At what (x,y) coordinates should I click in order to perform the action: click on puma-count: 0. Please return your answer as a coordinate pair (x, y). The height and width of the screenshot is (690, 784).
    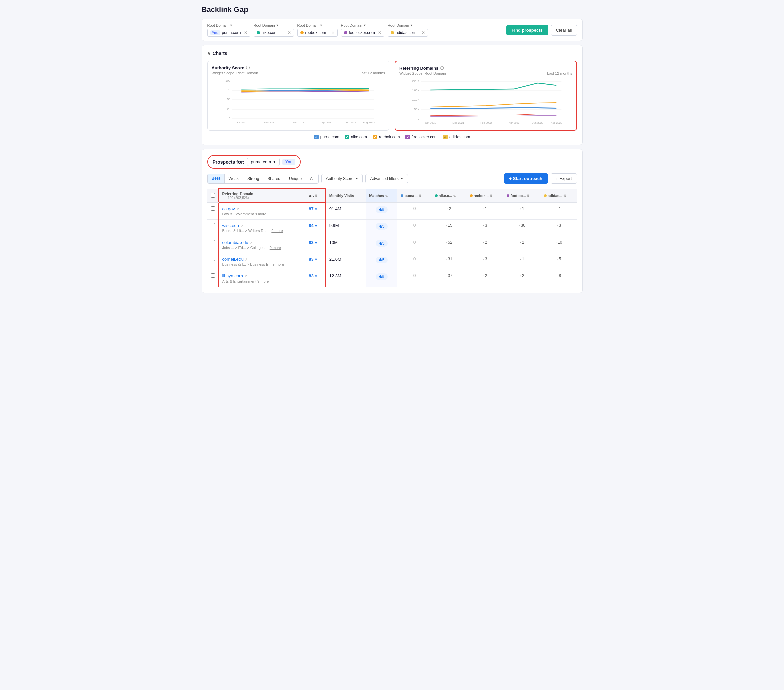
    Looking at the image, I should click on (415, 226).